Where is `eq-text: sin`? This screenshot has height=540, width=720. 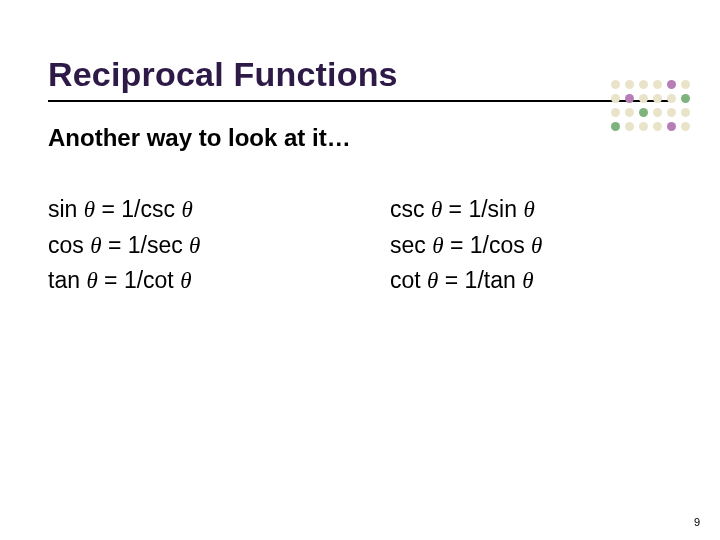
eq-text: sin is located at coordinates (66, 209).